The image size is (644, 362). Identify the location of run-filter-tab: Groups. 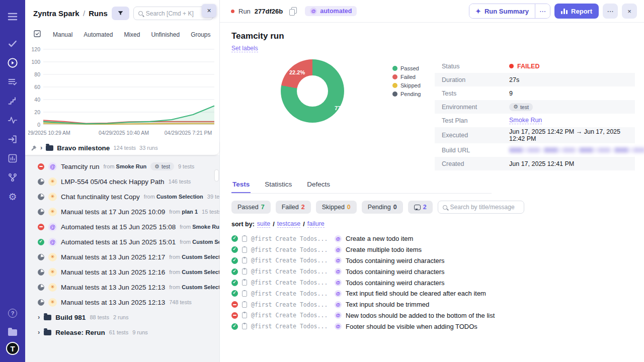
(200, 35).